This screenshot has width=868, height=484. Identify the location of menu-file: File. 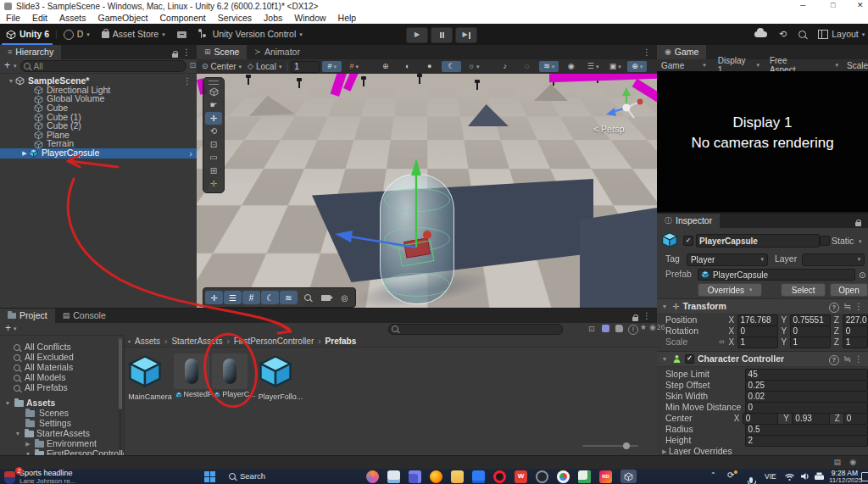
(14, 19).